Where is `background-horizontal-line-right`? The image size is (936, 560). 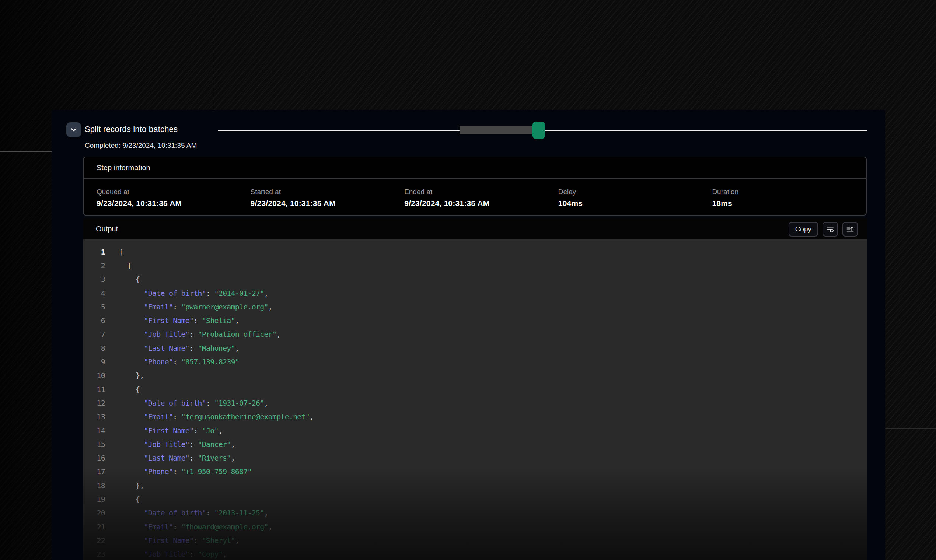
background-horizontal-line-right is located at coordinates (910, 428).